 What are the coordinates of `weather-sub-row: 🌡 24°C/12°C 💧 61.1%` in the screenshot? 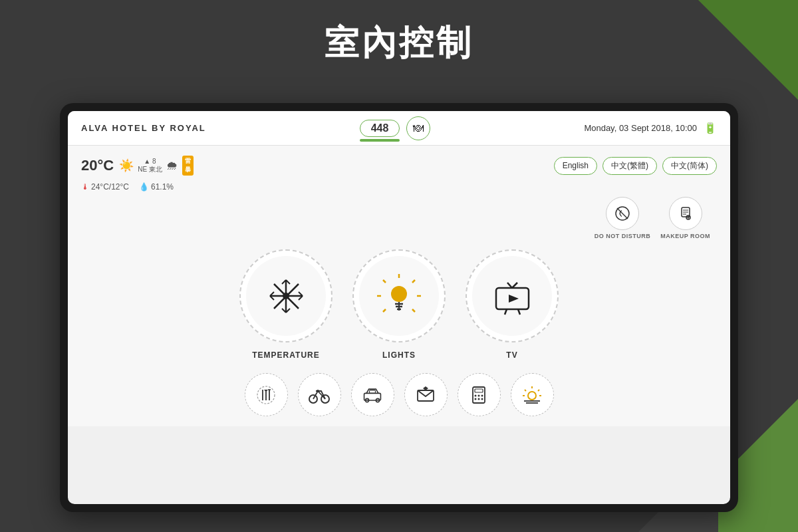 It's located at (399, 187).